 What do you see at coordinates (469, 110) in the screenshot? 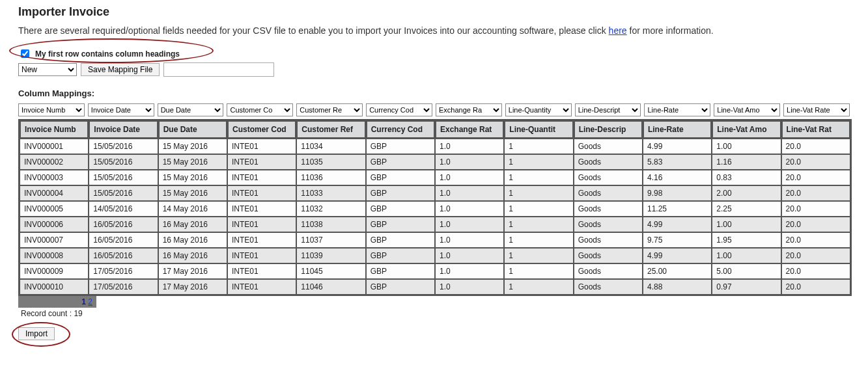
I see `column-mapping-select: Exchange Ra` at bounding box center [469, 110].